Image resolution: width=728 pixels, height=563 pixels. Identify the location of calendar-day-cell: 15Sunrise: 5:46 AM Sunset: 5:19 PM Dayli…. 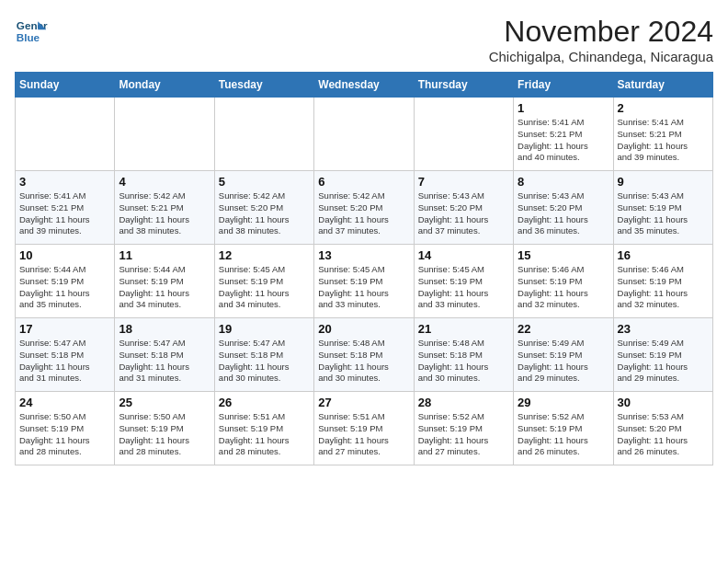
(563, 282).